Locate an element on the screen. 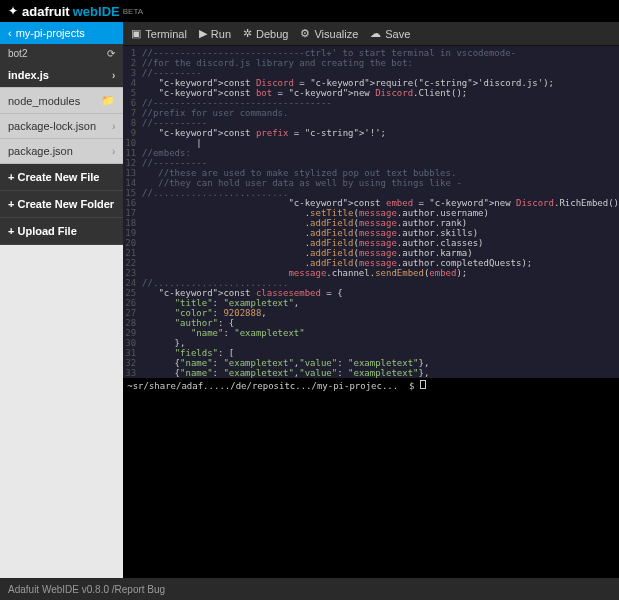 The width and height of the screenshot is (619, 600). refresh-icon: ⟳ is located at coordinates (111, 54).